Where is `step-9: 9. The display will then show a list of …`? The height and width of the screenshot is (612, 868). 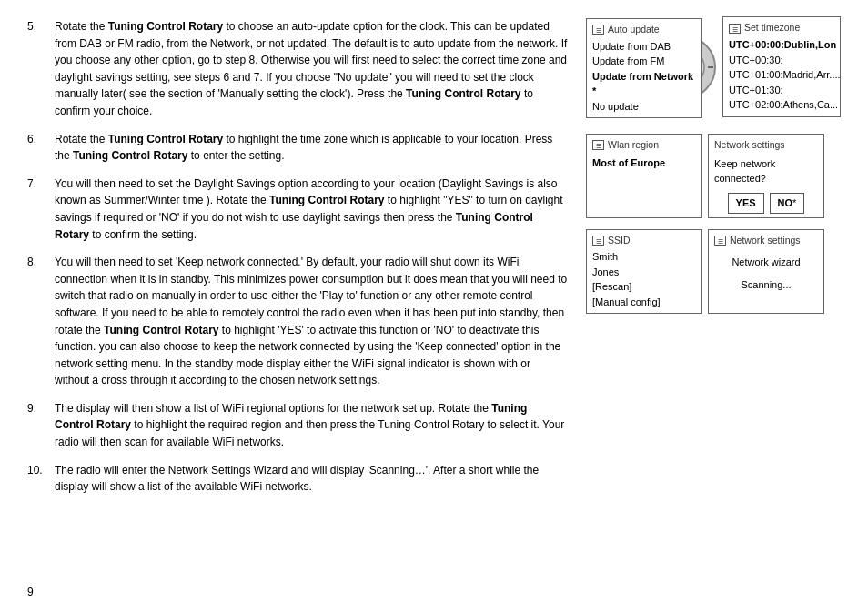 step-9: 9. The display will then show a list of … is located at coordinates (298, 426).